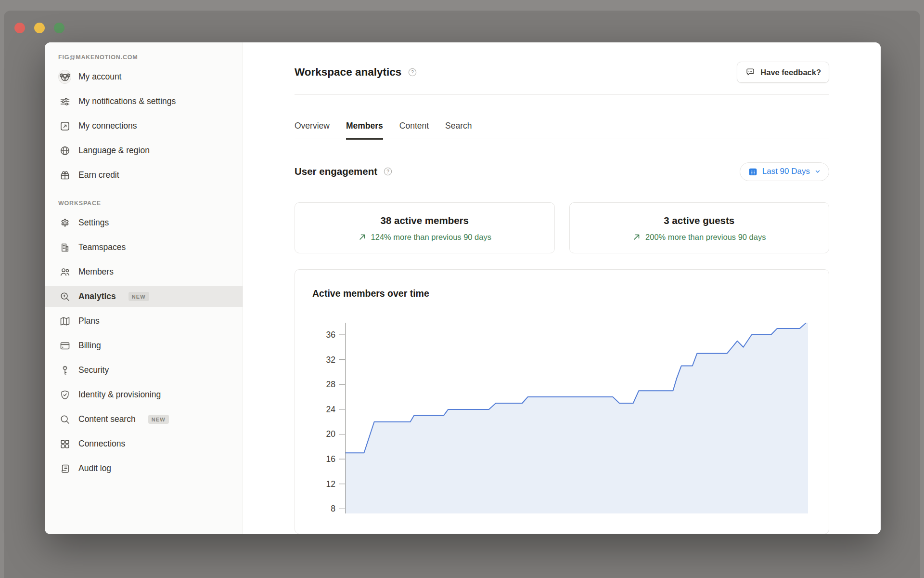 The height and width of the screenshot is (578, 924). I want to click on sidebar-item-label: Connections, so click(102, 444).